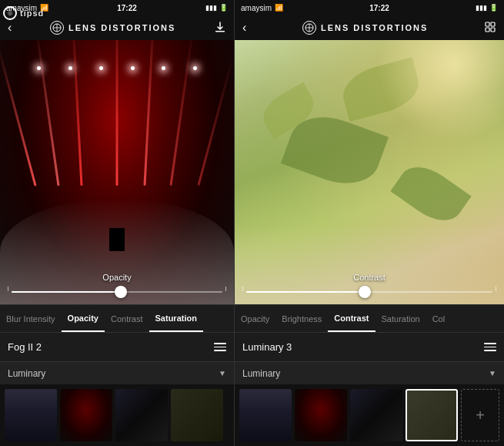 This screenshot has height=446, width=504. Describe the element at coordinates (309, 28) in the screenshot. I see `right-lens-icon` at that location.